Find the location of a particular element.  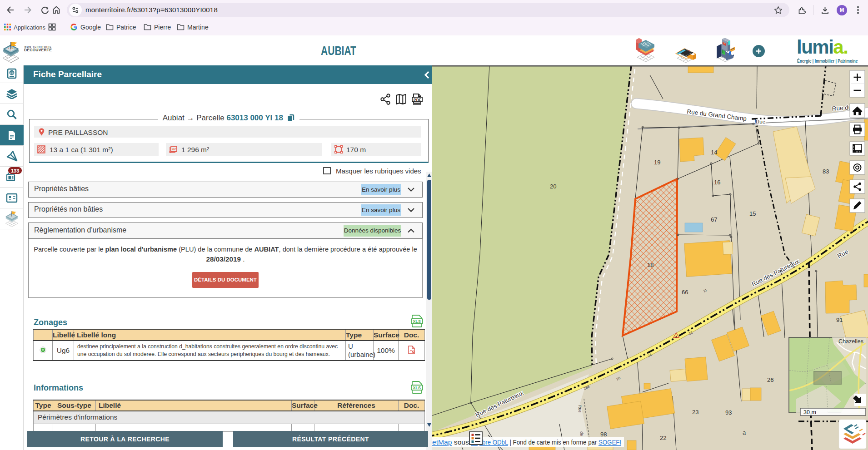

svg-text: 30 m is located at coordinates (810, 412).